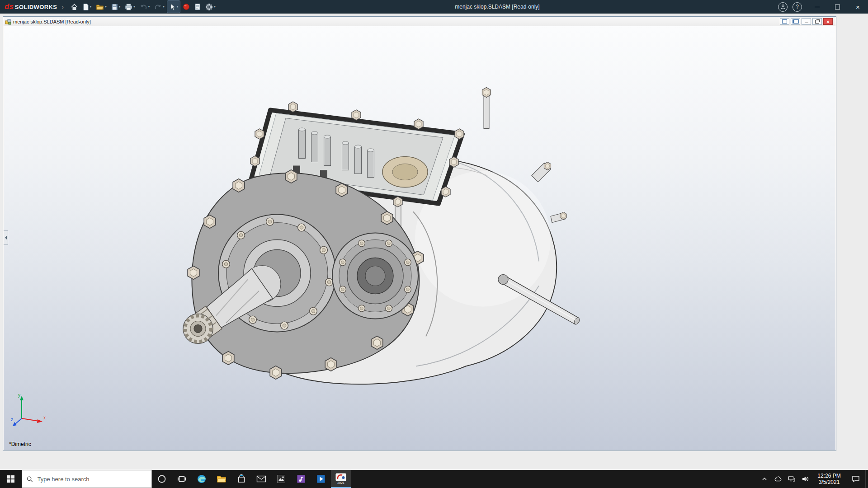  I want to click on hidden-icons-chevron, so click(764, 479).